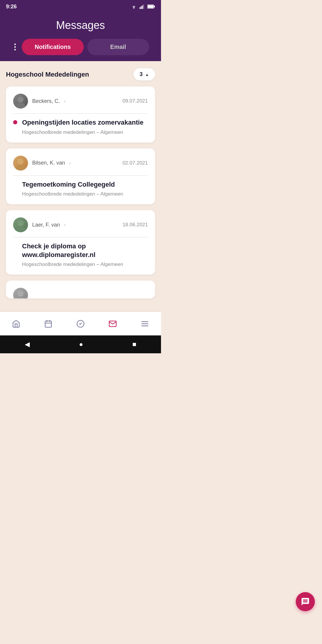  Describe the element at coordinates (142, 7) in the screenshot. I see `signal-icon` at that location.